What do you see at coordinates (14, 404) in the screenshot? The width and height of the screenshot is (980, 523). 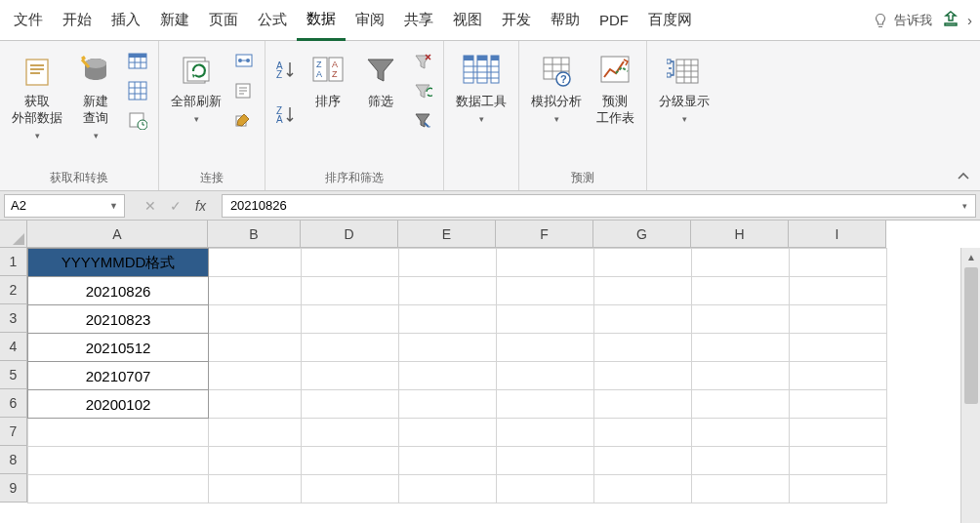 I see `row-header: 6` at bounding box center [14, 404].